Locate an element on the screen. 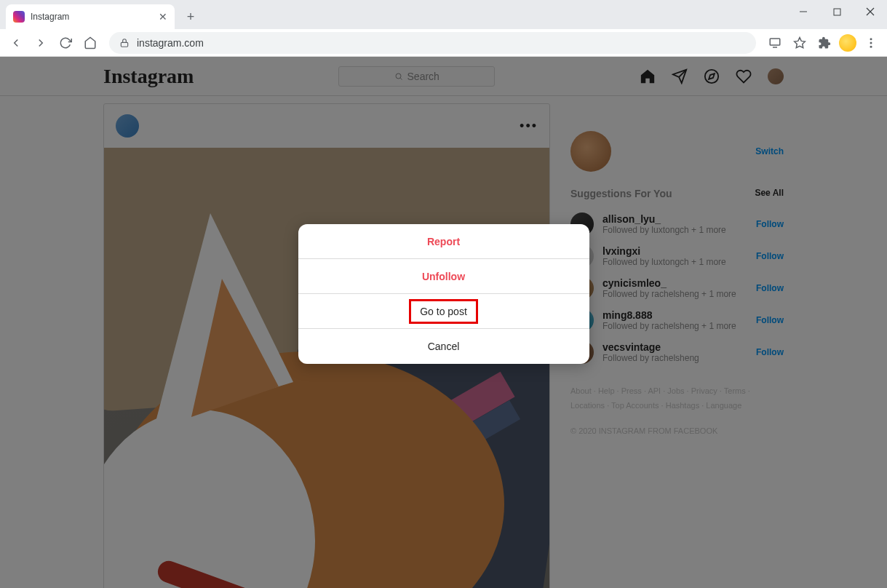  back-button is located at coordinates (16, 43).